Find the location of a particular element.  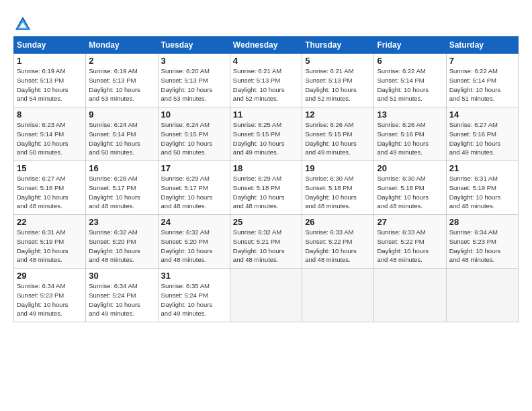

calendar-cell: 5Sunrise: 6:21 AM Sunset: 5:13 PM Daylig… is located at coordinates (339, 81).